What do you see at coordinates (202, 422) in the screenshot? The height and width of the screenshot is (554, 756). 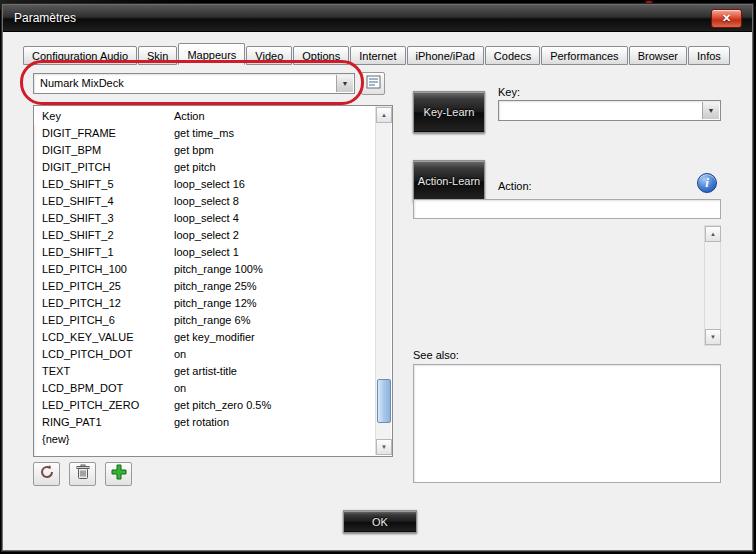 I see `cell-action: get rotation` at bounding box center [202, 422].